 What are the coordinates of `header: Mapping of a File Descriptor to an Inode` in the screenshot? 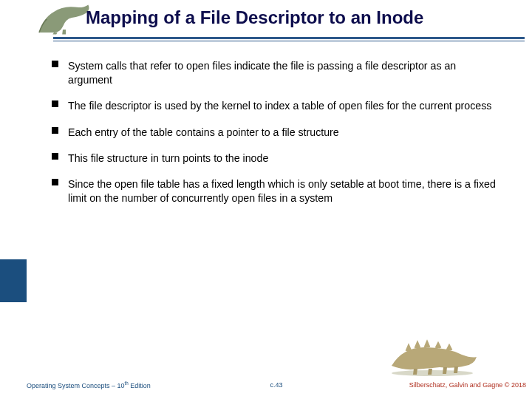 It's located at (279, 22).